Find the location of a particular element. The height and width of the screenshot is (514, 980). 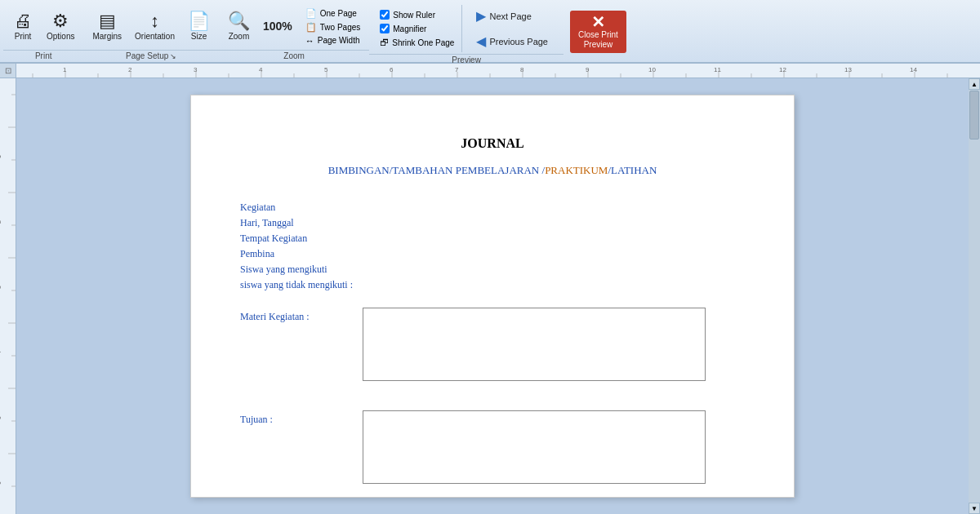

print-icon: 🖨 is located at coordinates (23, 21).